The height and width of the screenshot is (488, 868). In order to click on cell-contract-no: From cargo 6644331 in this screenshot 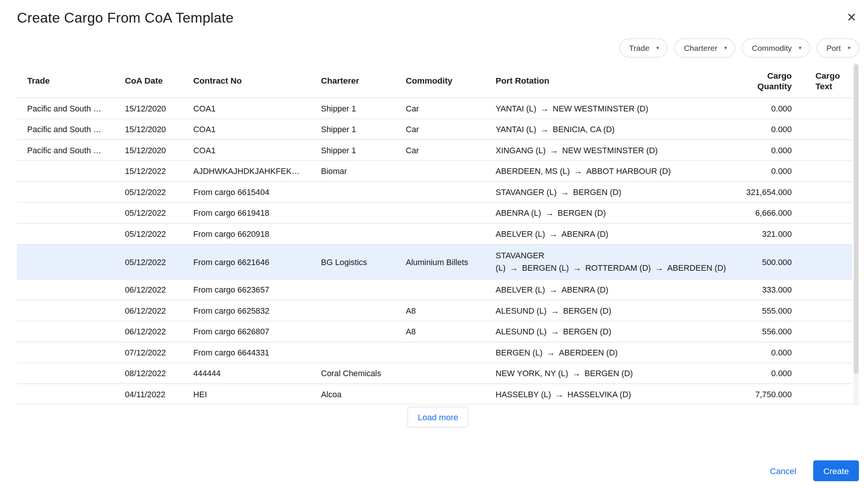, I will do `click(247, 352)`.